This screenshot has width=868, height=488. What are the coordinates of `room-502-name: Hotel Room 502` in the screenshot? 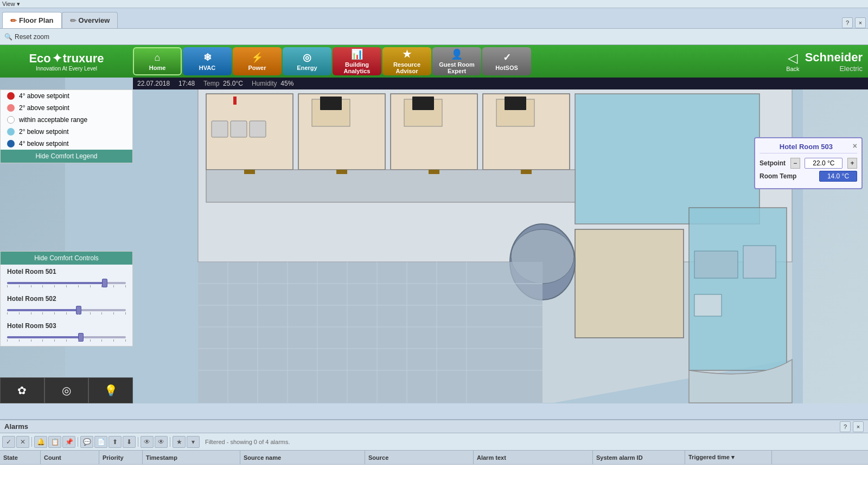 It's located at (66, 299).